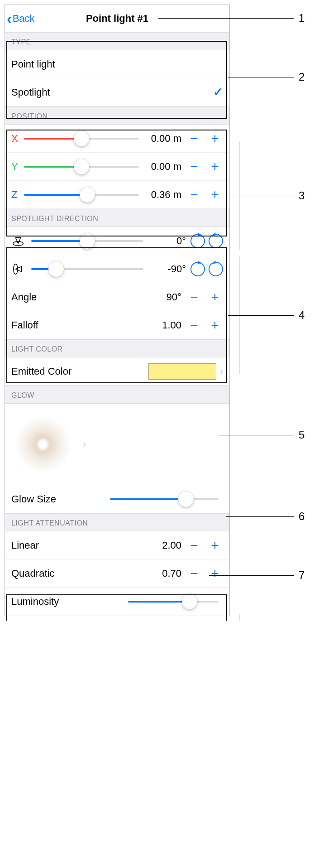  What do you see at coordinates (173, 602) in the screenshot?
I see `luminosity-slider` at bounding box center [173, 602].